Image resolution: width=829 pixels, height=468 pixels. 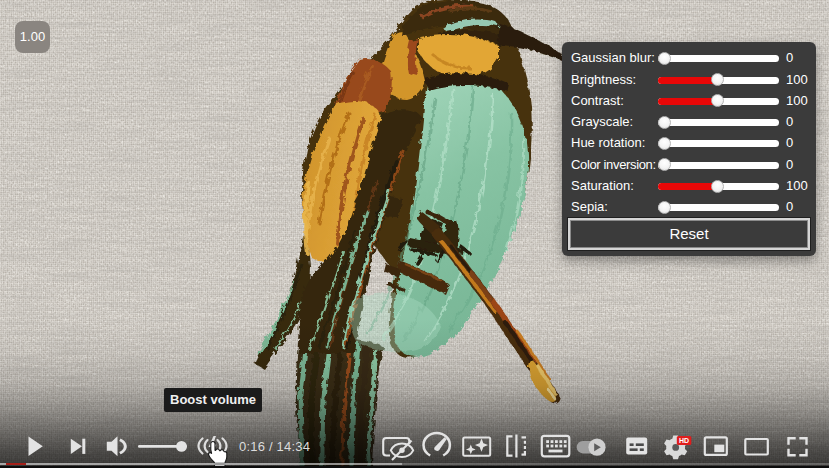 I want to click on svg-text: HD, so click(x=684, y=440).